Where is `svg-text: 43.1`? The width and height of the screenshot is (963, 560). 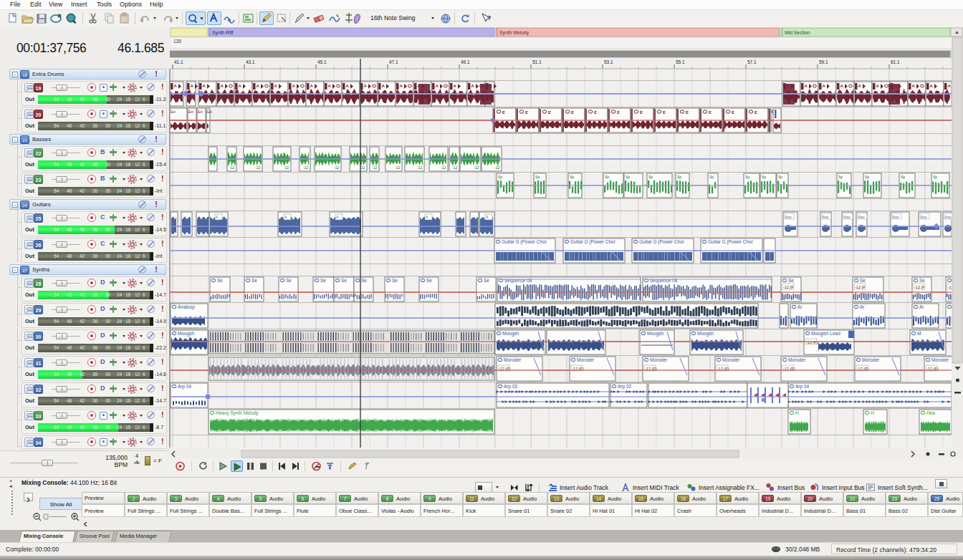 svg-text: 43.1 is located at coordinates (251, 62).